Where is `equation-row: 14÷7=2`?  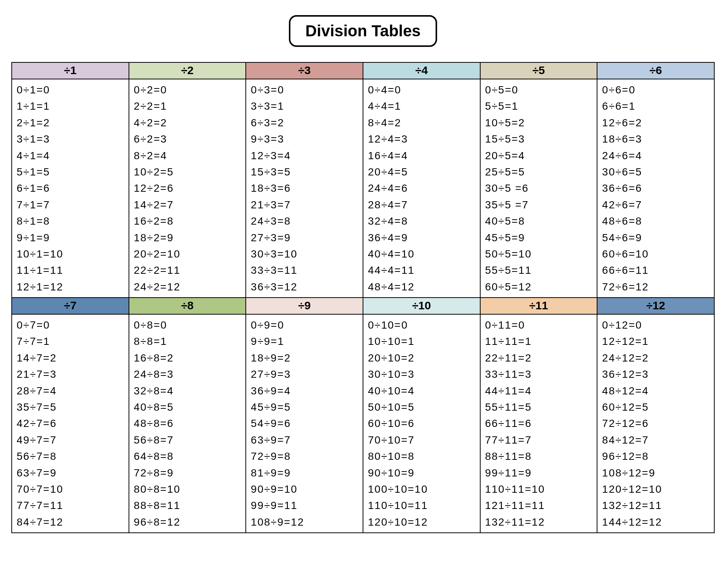 equation-row: 14÷7=2 is located at coordinates (73, 358).